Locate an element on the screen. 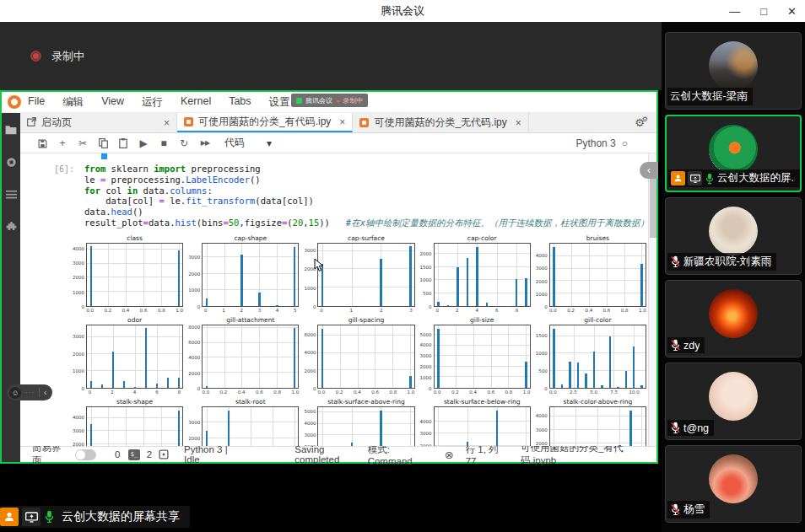  interrupt-kernel-button: ■ is located at coordinates (164, 143).